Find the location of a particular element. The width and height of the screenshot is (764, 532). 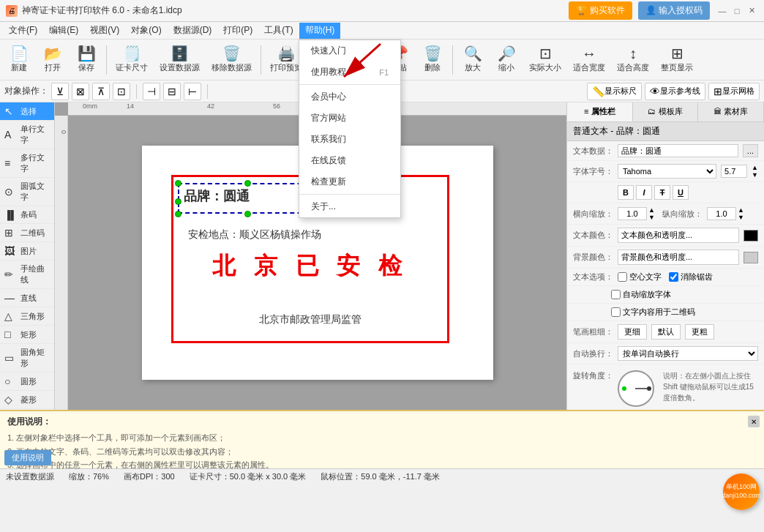

maximize-button: □ is located at coordinates (737, 11).